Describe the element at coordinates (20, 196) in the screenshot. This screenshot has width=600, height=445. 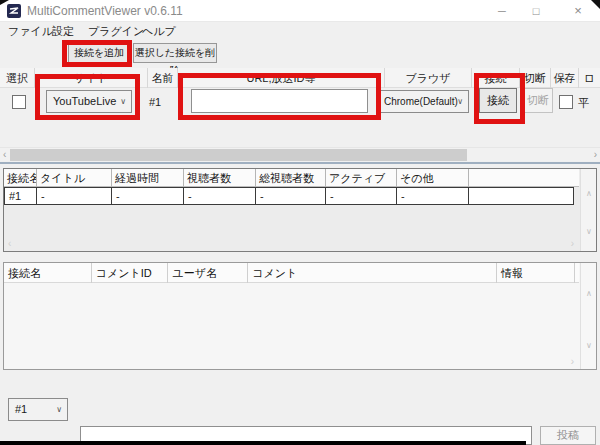
I see `status-cell-name: #1` at that location.